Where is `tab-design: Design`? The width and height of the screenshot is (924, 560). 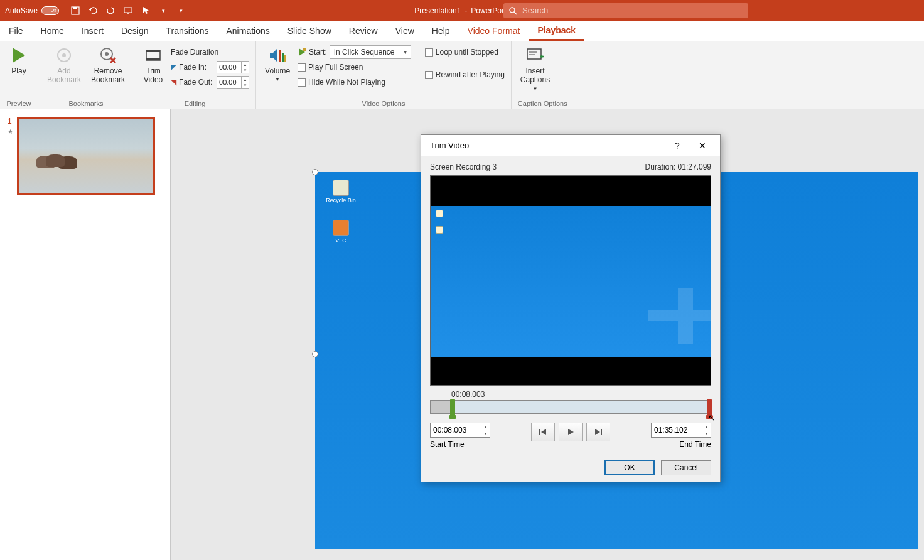 tab-design: Design is located at coordinates (135, 31).